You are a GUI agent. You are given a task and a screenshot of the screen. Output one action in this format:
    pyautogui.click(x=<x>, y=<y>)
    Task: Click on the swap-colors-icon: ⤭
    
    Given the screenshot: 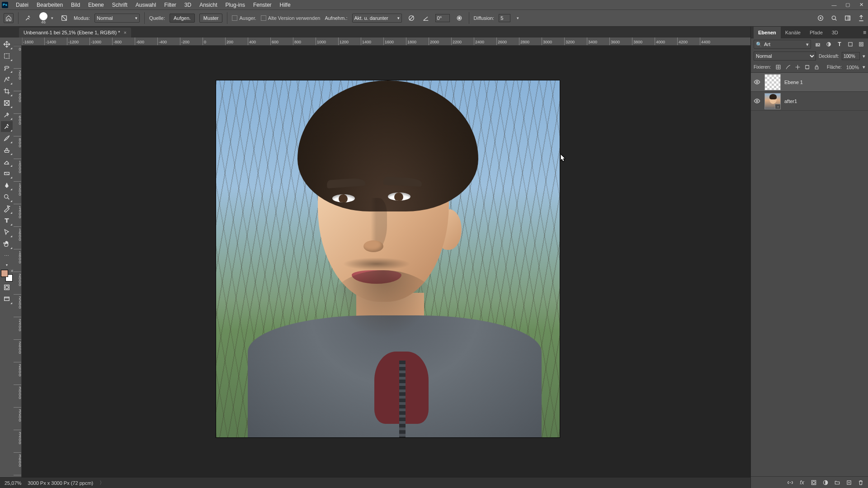 What is the action you would take?
    pyautogui.click(x=12, y=271)
    